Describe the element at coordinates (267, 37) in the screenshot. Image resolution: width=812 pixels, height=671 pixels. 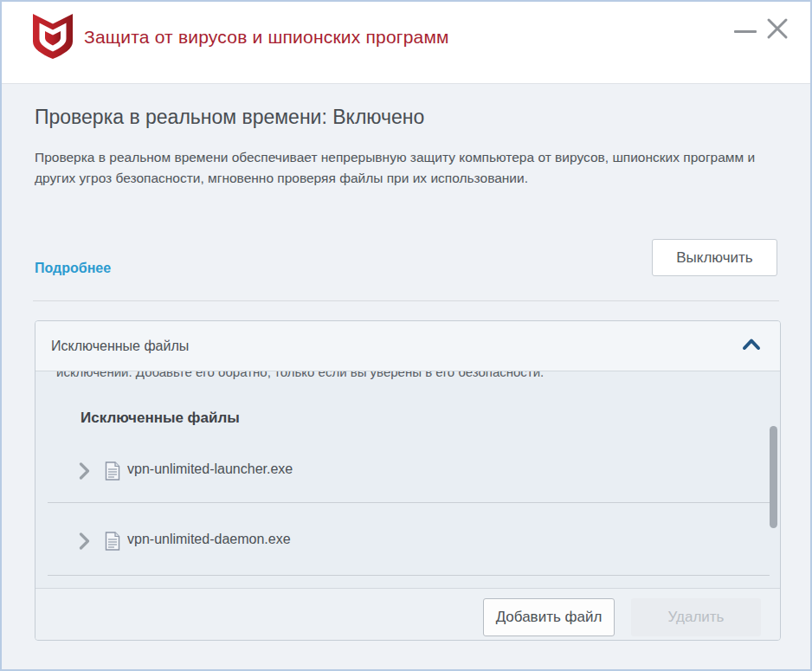
I see `window-title: Защита от вирусов и шпионских программ` at that location.